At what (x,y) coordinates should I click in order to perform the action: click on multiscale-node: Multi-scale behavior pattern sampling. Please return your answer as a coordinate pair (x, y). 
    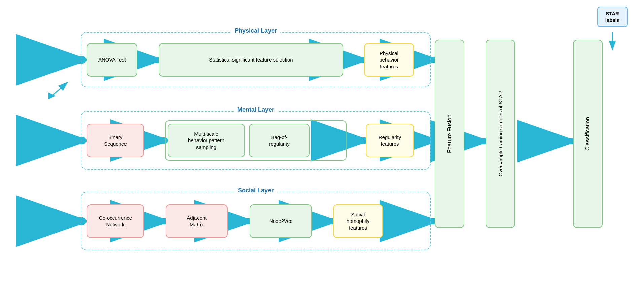
    Looking at the image, I should click on (206, 140).